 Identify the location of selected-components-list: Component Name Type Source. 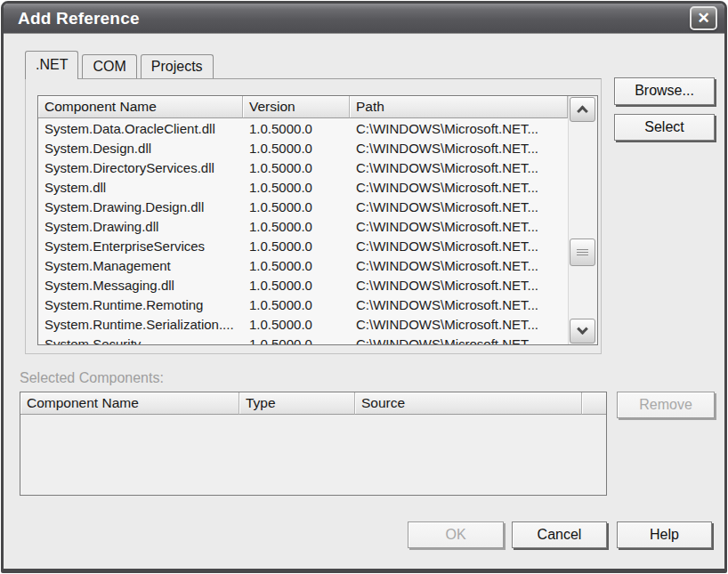
(313, 443).